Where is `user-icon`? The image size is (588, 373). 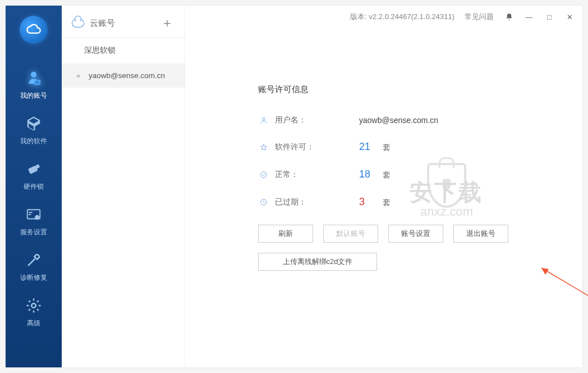
user-icon is located at coordinates (264, 120).